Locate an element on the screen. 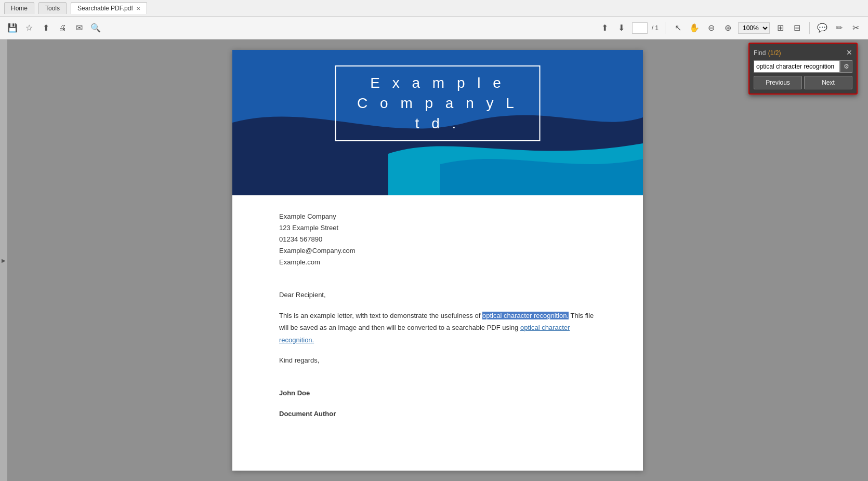  company-title-line1: E x a m p l e is located at coordinates (438, 83).